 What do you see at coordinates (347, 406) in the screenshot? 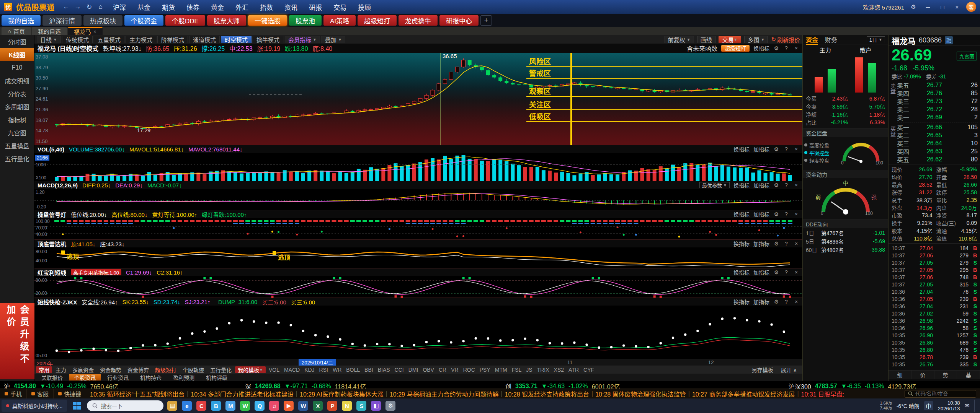
I see `notes-icon: N` at bounding box center [347, 406].